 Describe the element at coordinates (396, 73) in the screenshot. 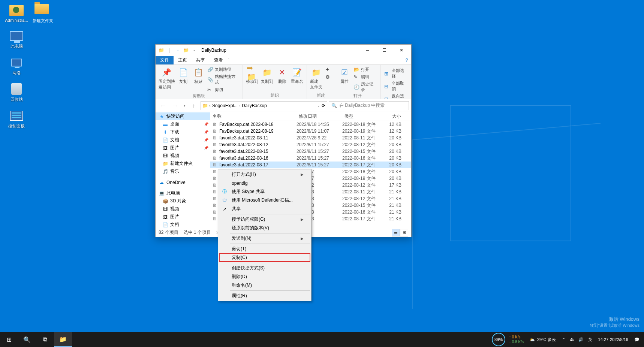

I see `select-all-button: ⊞全部选择` at that location.